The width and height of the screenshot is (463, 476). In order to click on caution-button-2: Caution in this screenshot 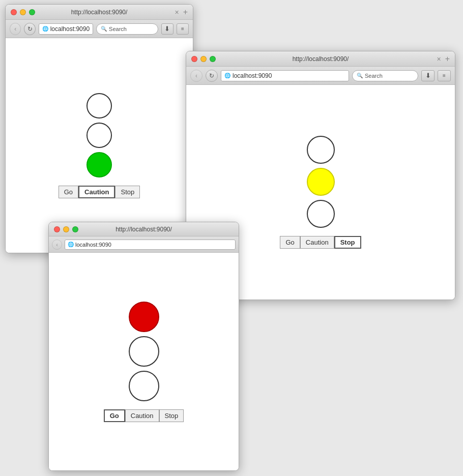, I will do `click(317, 242)`.